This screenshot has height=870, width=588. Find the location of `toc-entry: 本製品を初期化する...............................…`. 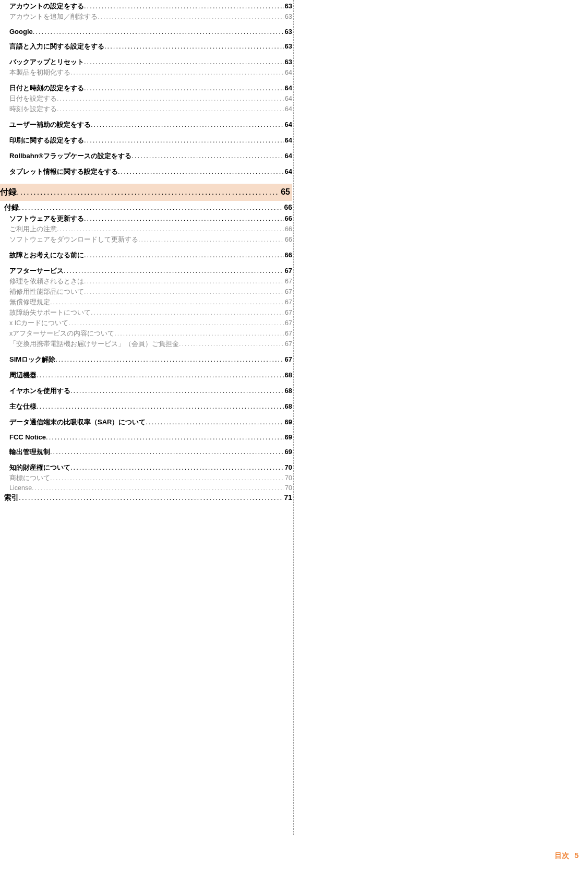

toc-entry: 本製品を初期化する...............................… is located at coordinates (151, 73).